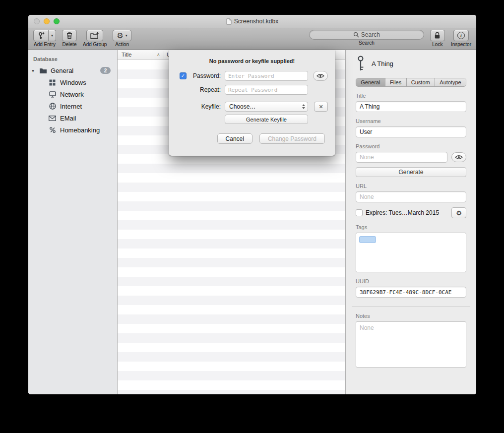 The width and height of the screenshot is (504, 433). What do you see at coordinates (266, 107) in the screenshot?
I see `keyfile-popup-button: Choose…` at bounding box center [266, 107].